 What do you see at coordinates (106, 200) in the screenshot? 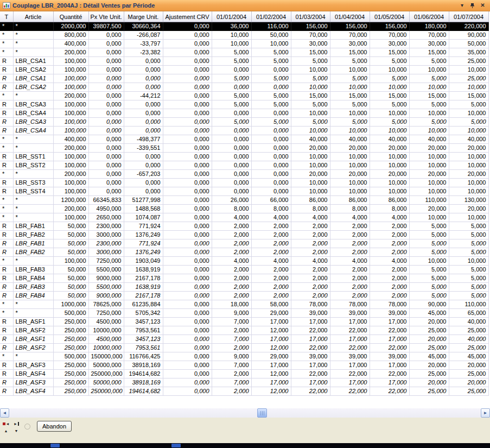
I see `grid-cell: 66345,833` at bounding box center [106, 200].